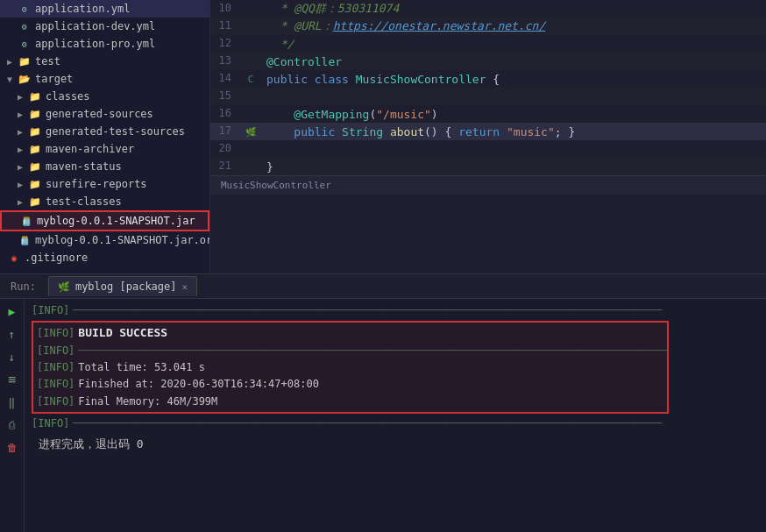  What do you see at coordinates (105, 131) in the screenshot?
I see `sidebar-item-generated-test-sources: ▶ 📁 generated-test-sources` at bounding box center [105, 131].